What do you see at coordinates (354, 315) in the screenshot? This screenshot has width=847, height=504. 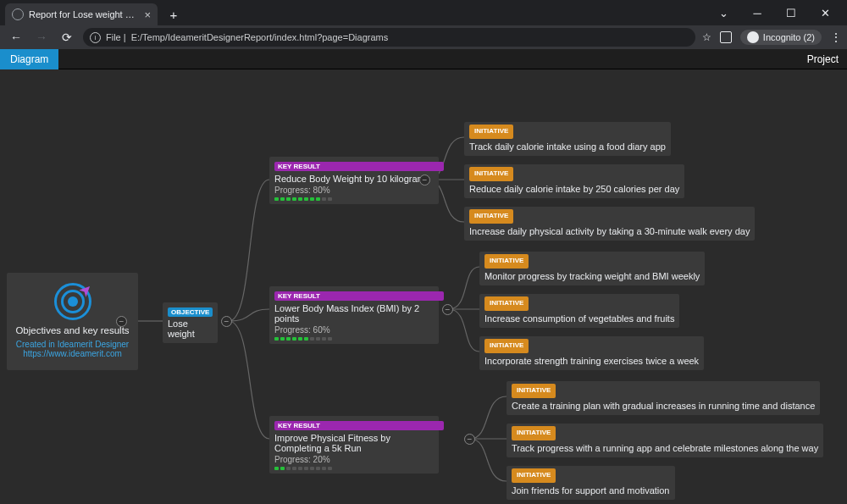 I see `key-result-node: KEY RESULT Lower Body Mass Index (BMI) b…` at bounding box center [354, 315].